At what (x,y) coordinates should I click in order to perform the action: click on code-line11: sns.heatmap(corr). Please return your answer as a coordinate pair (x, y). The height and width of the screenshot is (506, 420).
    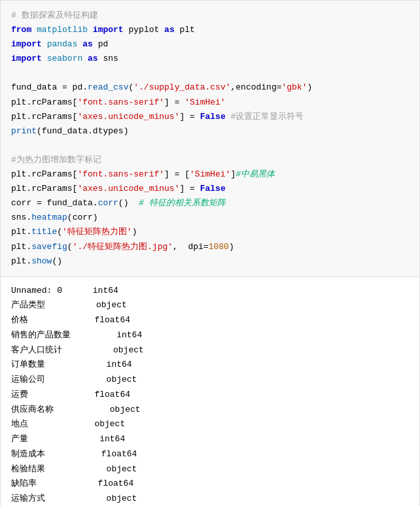
    Looking at the image, I should click on (55, 217).